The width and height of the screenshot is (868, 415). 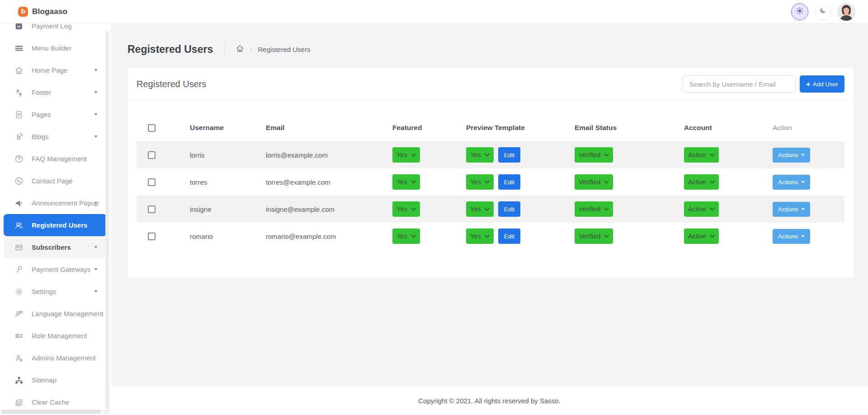 I want to click on sidebar-item-label: FAQ Management, so click(x=59, y=159).